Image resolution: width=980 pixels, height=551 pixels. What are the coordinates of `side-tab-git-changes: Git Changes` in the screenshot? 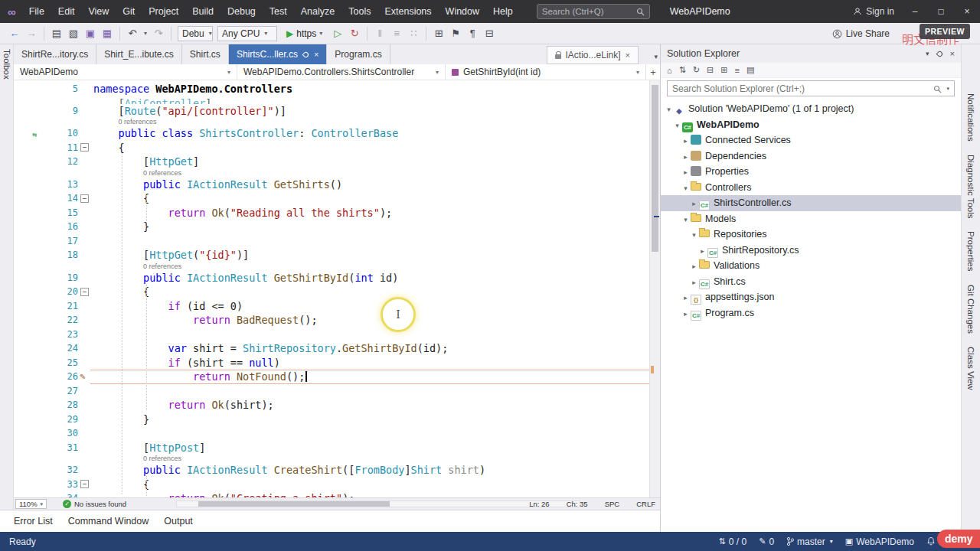 It's located at (971, 309).